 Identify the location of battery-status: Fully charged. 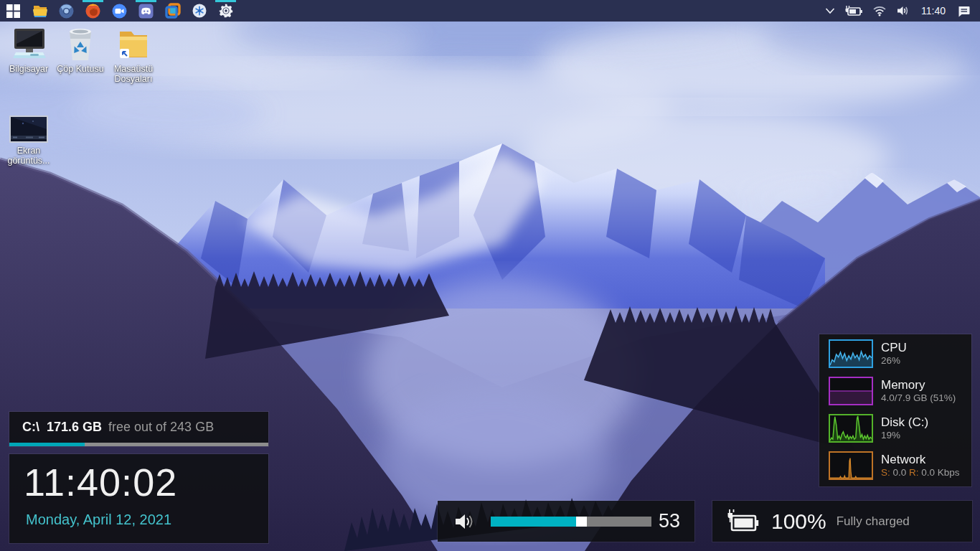
(873, 522).